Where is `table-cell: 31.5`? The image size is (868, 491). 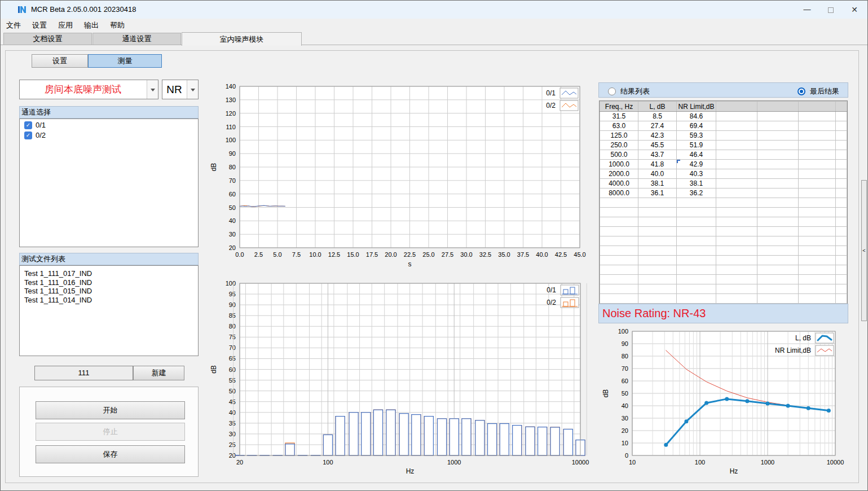 table-cell: 31.5 is located at coordinates (619, 116).